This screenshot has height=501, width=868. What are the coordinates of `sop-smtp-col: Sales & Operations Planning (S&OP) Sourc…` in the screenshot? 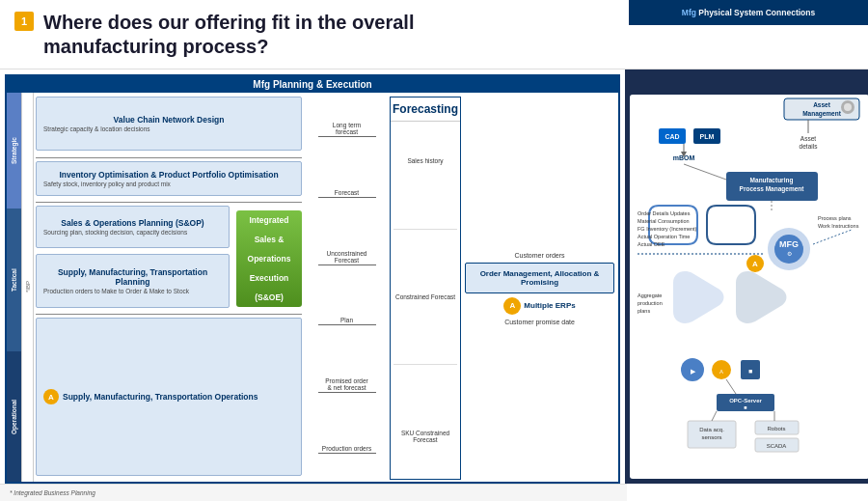 It's located at (133, 259).